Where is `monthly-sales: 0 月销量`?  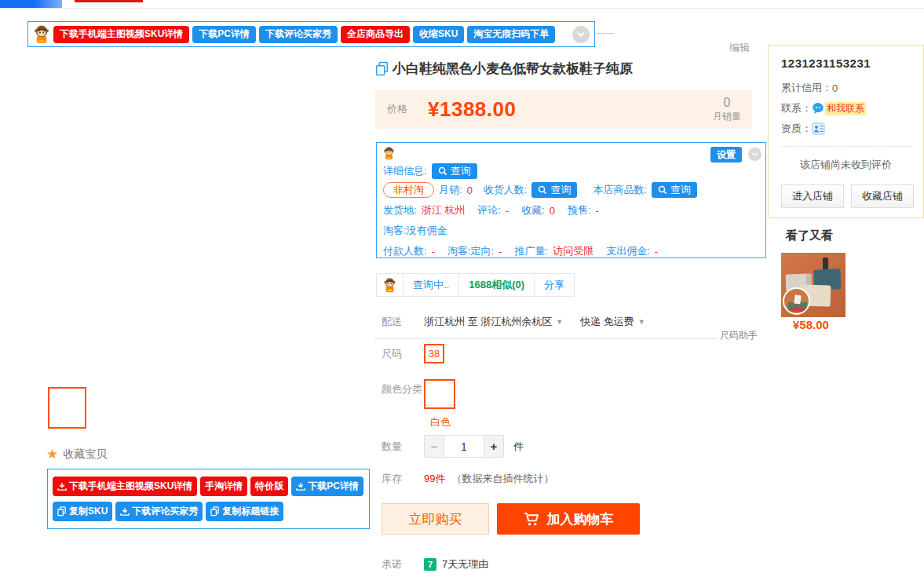
monthly-sales: 0 月销量 is located at coordinates (727, 110).